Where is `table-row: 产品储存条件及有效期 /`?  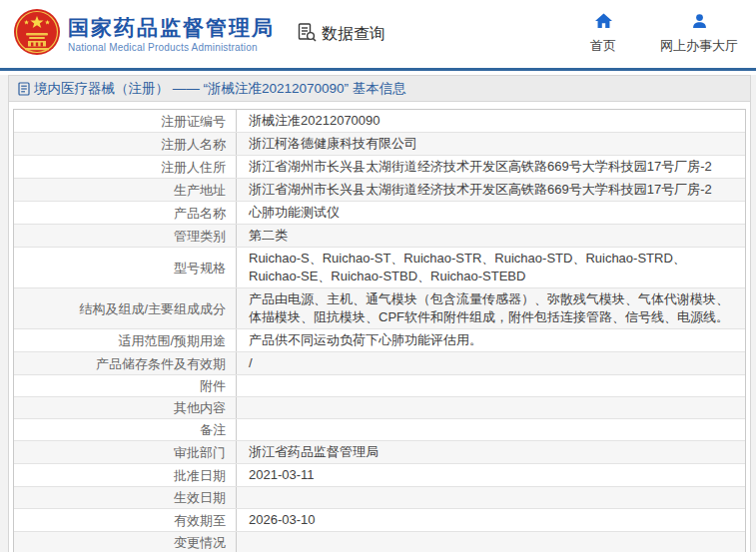
table-row: 产品储存条件及有效期 / is located at coordinates (379, 363).